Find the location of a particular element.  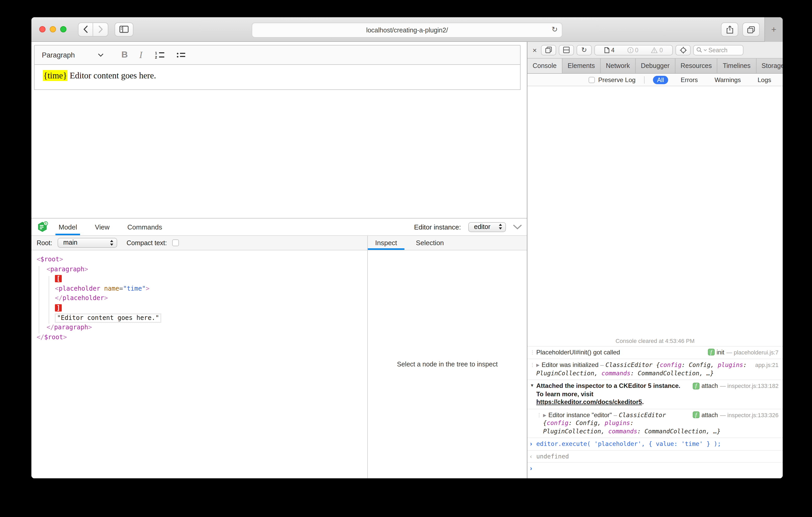

error-count: 0 is located at coordinates (633, 50).